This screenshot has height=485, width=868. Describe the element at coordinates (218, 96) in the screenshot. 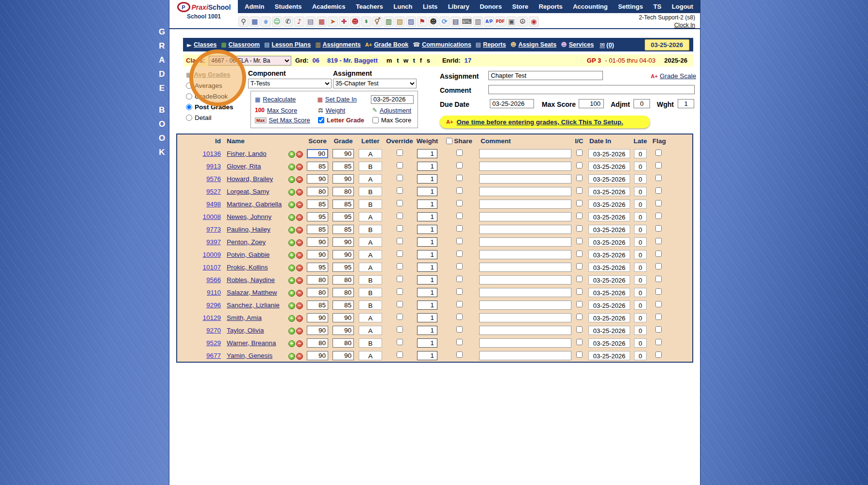

I see `view-option-gradebook: GradeBook` at that location.